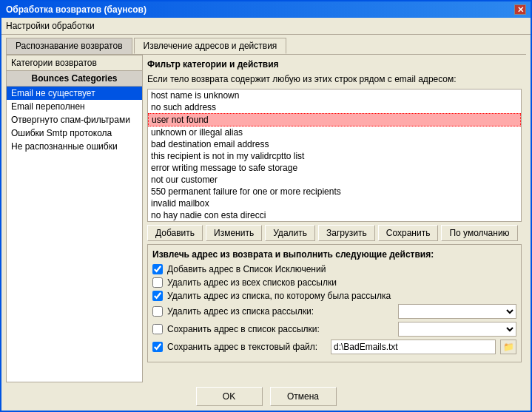 This screenshot has height=412, width=532. I want to click on bottom-buttons: OK Отмена, so click(266, 396).